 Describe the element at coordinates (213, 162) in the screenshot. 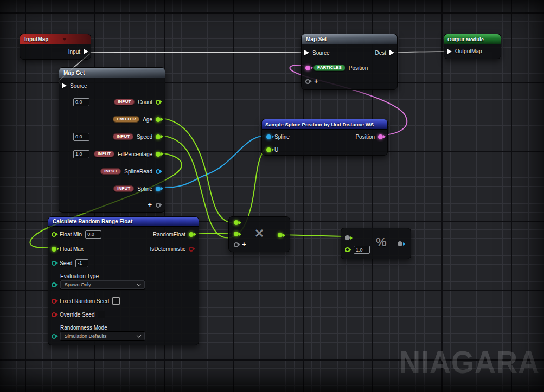

I see `wire-spline-to-samplespline` at that location.